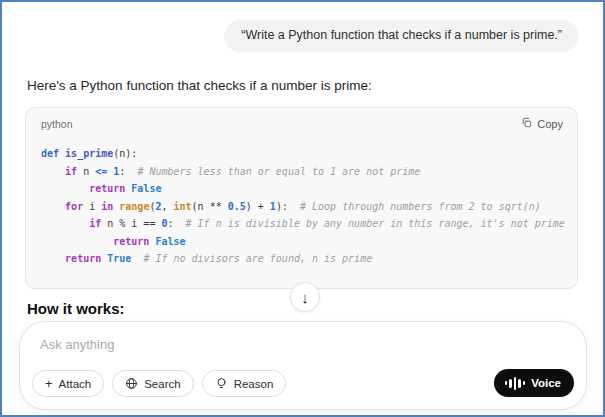 This screenshot has height=417, width=605. What do you see at coordinates (305, 297) in the screenshot?
I see `scroll-down-button: ↓` at bounding box center [305, 297].